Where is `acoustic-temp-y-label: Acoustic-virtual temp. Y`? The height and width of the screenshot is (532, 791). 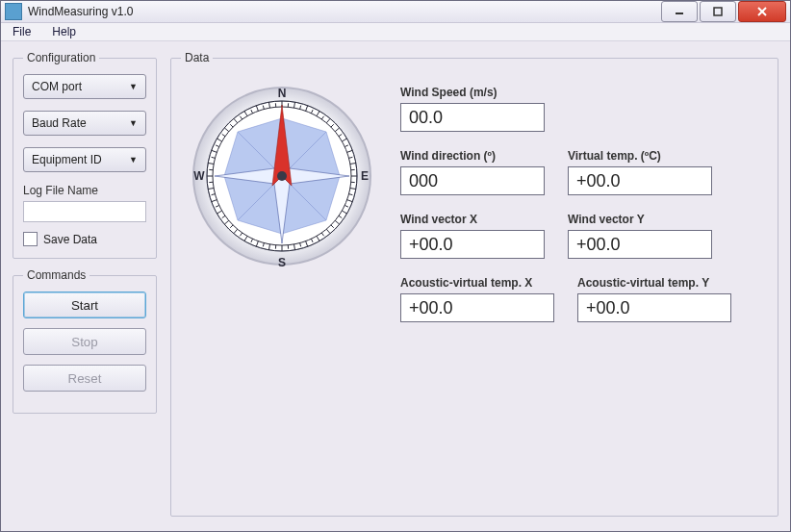
acoustic-temp-y-label: Acoustic-virtual temp. Y is located at coordinates (654, 283).